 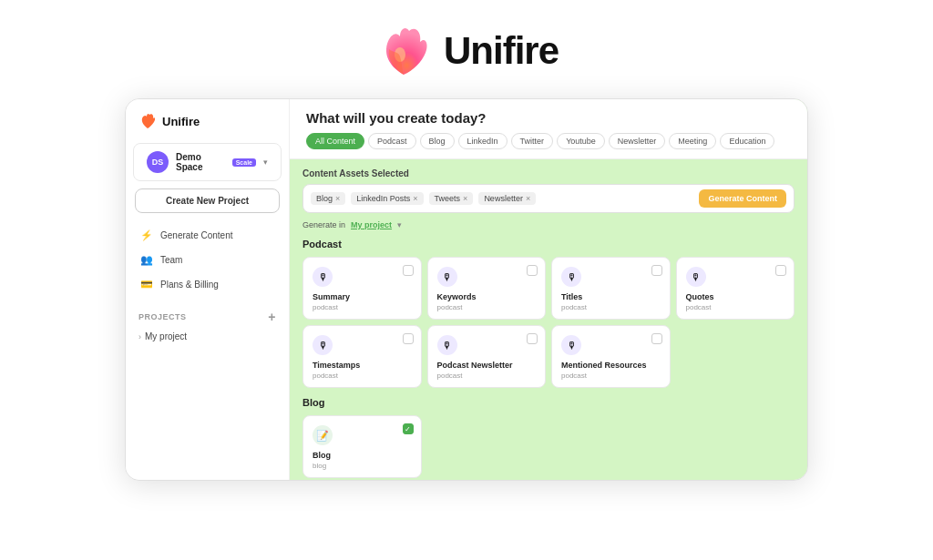 I want to click on podcast-cards-grid: 🎙 Summary podcast 🎙 Keywords podcast 🎙 T…, so click(x=549, y=322).